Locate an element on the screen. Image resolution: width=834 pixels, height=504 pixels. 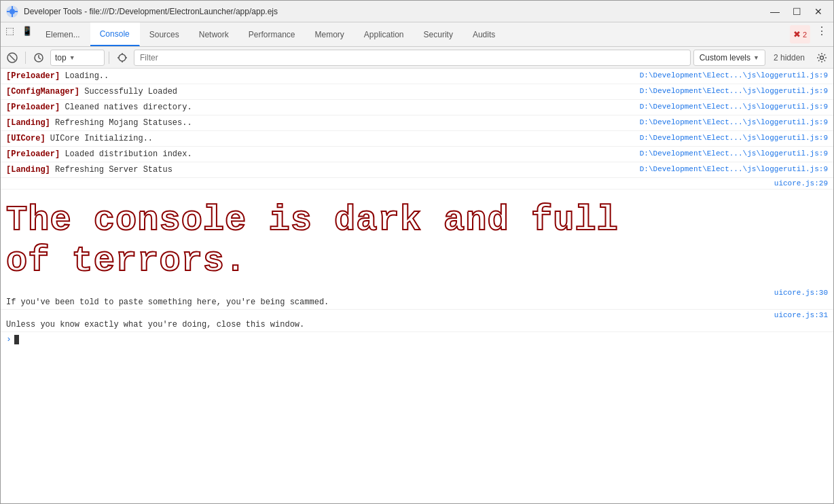
console-input-row: › is located at coordinates (417, 340).